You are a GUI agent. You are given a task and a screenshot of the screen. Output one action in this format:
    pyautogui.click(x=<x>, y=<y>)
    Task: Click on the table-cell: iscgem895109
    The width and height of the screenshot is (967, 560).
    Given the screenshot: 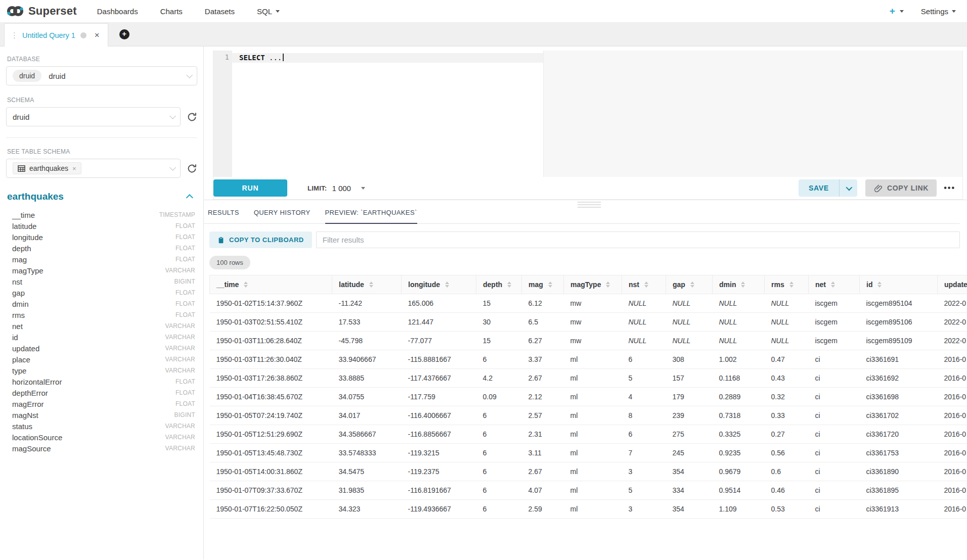 What is the action you would take?
    pyautogui.click(x=899, y=341)
    